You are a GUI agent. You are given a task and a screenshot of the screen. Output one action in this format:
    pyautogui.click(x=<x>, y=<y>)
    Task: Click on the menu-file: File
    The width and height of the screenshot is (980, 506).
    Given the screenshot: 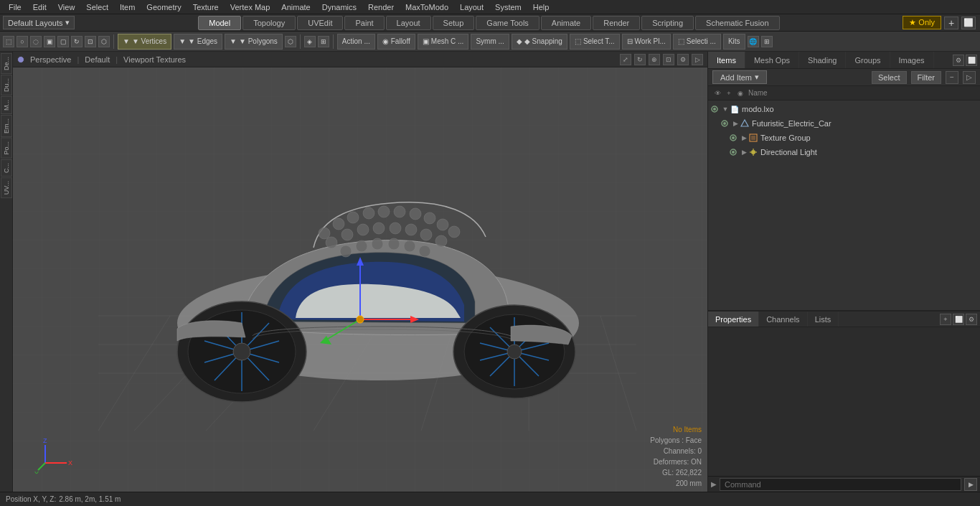 What is the action you would take?
    pyautogui.click(x=15, y=7)
    